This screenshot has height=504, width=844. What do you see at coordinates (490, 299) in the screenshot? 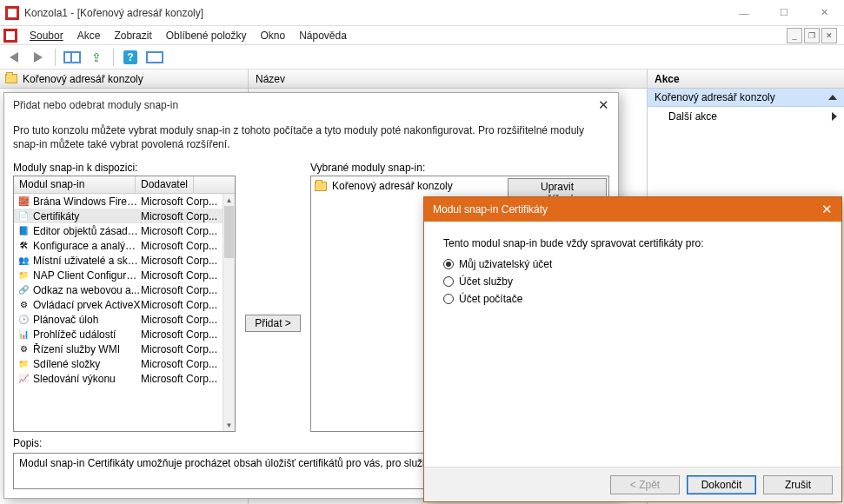
I see `radio-computer-label: Účet počítače` at bounding box center [490, 299].